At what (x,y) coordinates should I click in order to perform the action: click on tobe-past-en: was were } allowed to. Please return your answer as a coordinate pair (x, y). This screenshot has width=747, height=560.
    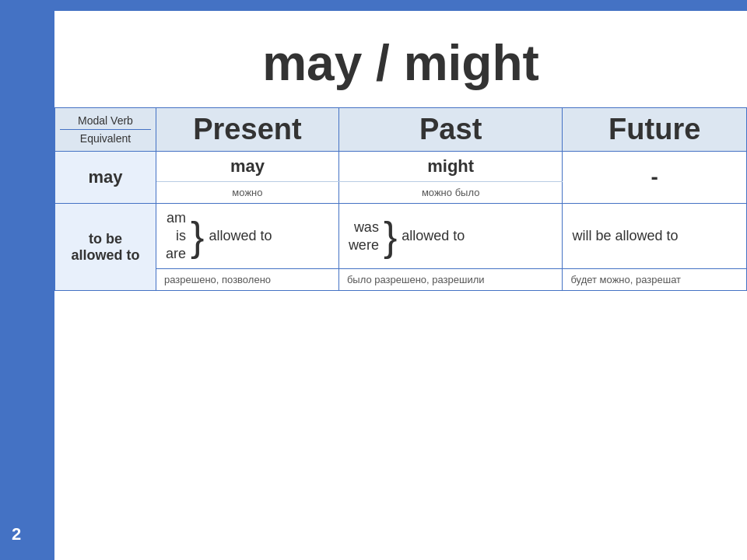
    Looking at the image, I should click on (451, 236).